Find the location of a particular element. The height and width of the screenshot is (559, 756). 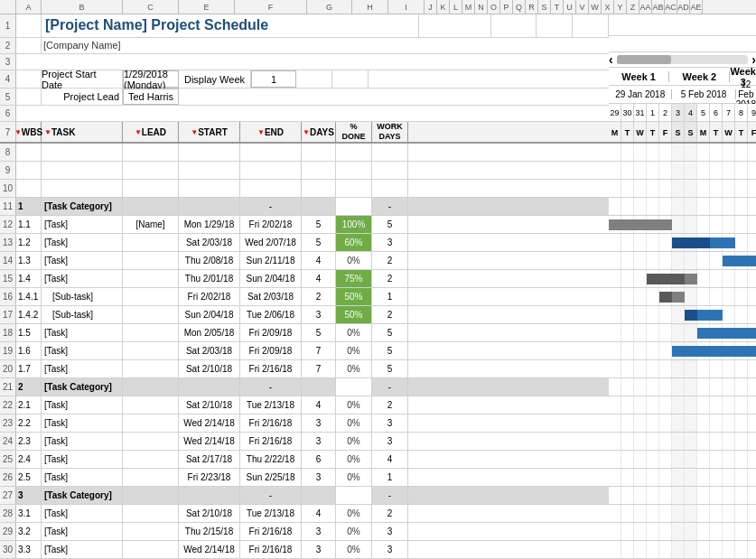

title-row: 1 [Project Name] Project Schedule is located at coordinates (304, 26).